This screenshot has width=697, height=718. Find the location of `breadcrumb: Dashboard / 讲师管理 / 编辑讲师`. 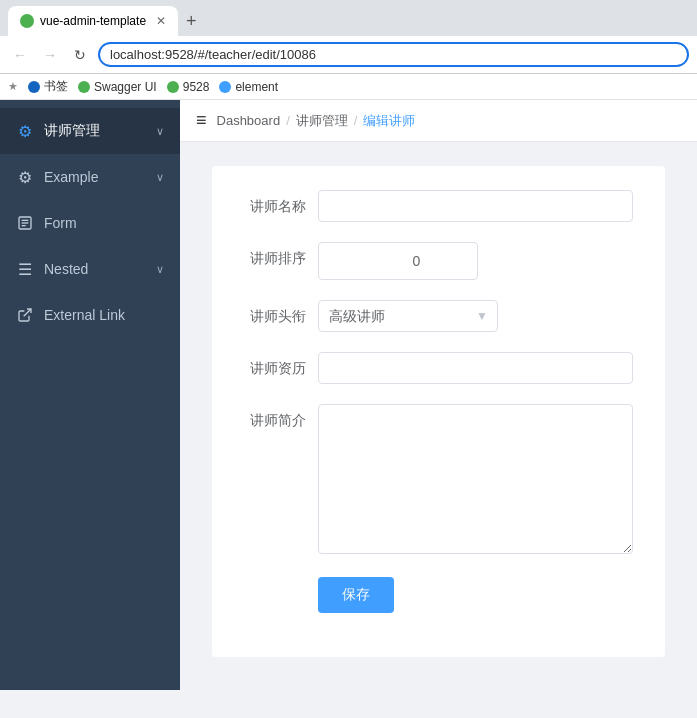

breadcrumb: Dashboard / 讲师管理 / 编辑讲师 is located at coordinates (316, 121).